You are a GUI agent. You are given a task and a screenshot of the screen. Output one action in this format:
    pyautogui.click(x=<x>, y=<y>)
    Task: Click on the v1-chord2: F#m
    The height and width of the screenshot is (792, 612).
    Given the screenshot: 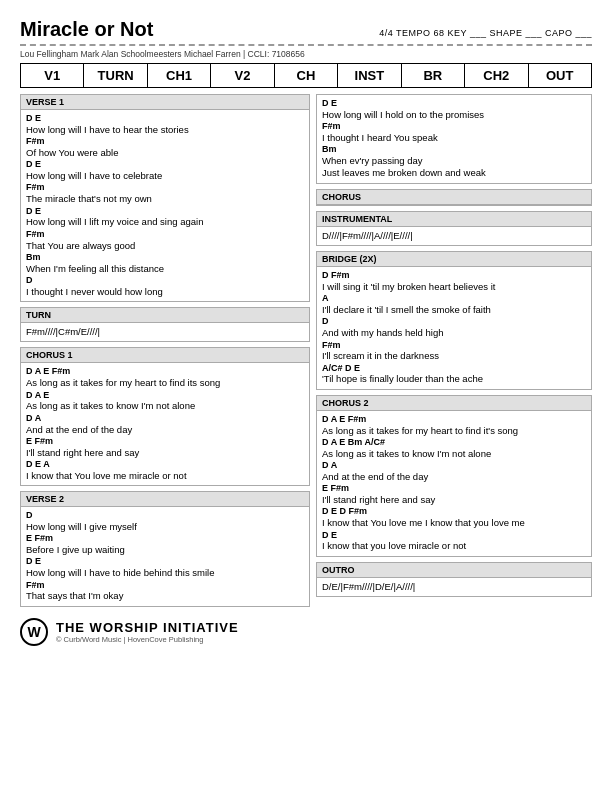 What is the action you would take?
    pyautogui.click(x=165, y=142)
    